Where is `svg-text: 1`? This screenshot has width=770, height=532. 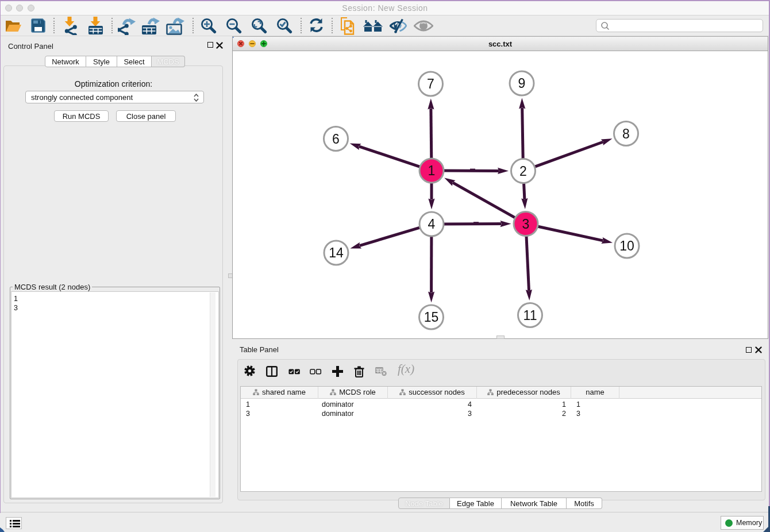
svg-text: 1 is located at coordinates (432, 171).